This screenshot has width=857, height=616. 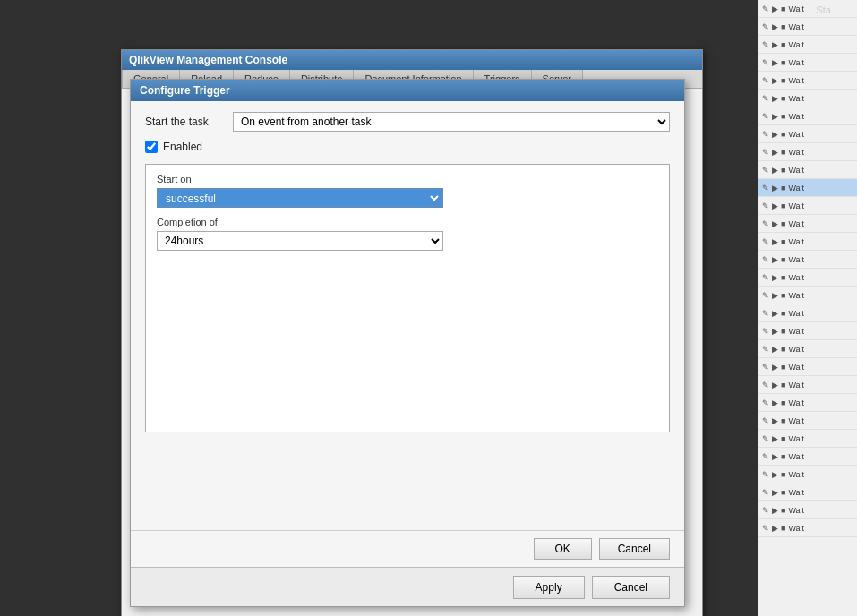 What do you see at coordinates (630, 587) in the screenshot?
I see `cancel-footer-button: Cancel` at bounding box center [630, 587].